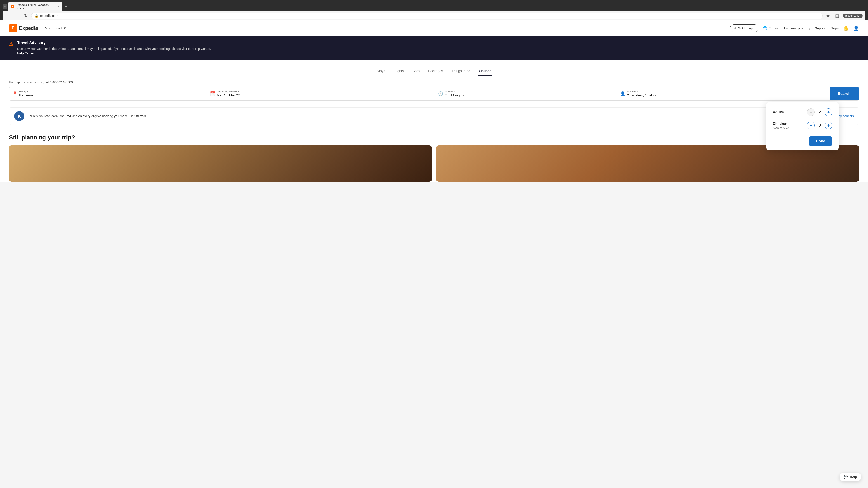  What do you see at coordinates (771, 28) in the screenshot?
I see `language-selector: 🌐 English` at bounding box center [771, 28].